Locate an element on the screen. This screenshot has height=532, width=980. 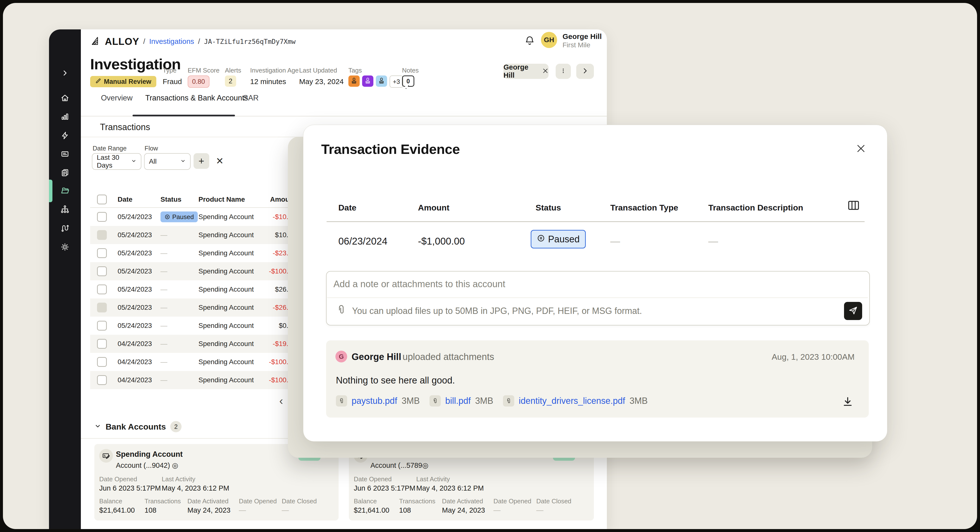
flow-value: All is located at coordinates (153, 161).